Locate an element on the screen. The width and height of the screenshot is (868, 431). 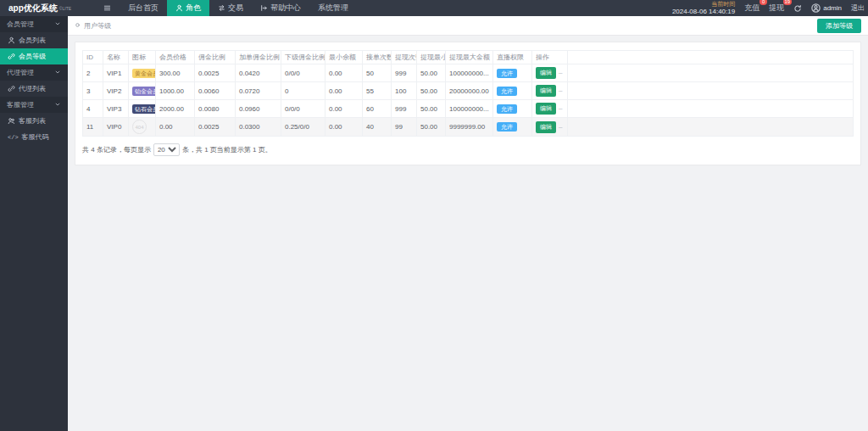
cell-min-balance: 0.00 is located at coordinates (344, 92).